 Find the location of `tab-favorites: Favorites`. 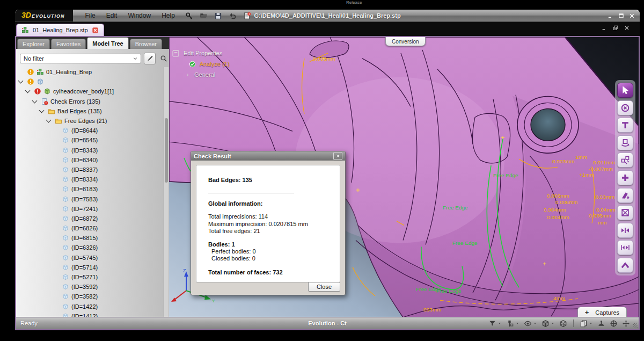

tab-favorites: Favorites is located at coordinates (69, 44).